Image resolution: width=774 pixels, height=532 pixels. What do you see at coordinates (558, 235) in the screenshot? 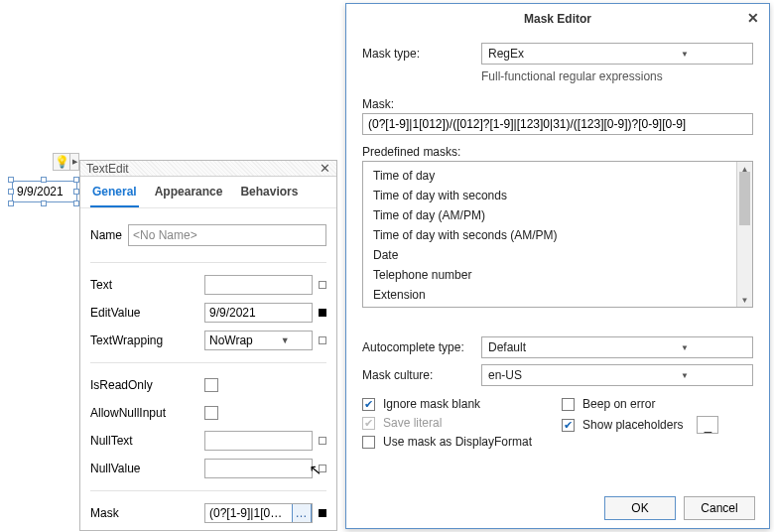
I see `list-item: Time of day with seconds (AM/PM)` at bounding box center [558, 235].